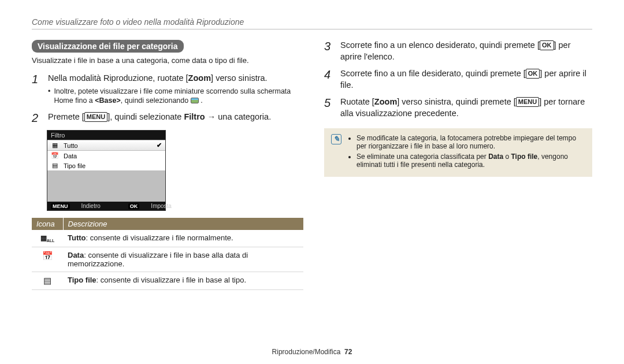  What do you see at coordinates (458, 153) in the screenshot?
I see `note-box: ✎ Se modificate la categoria, la fotocam…` at bounding box center [458, 153].